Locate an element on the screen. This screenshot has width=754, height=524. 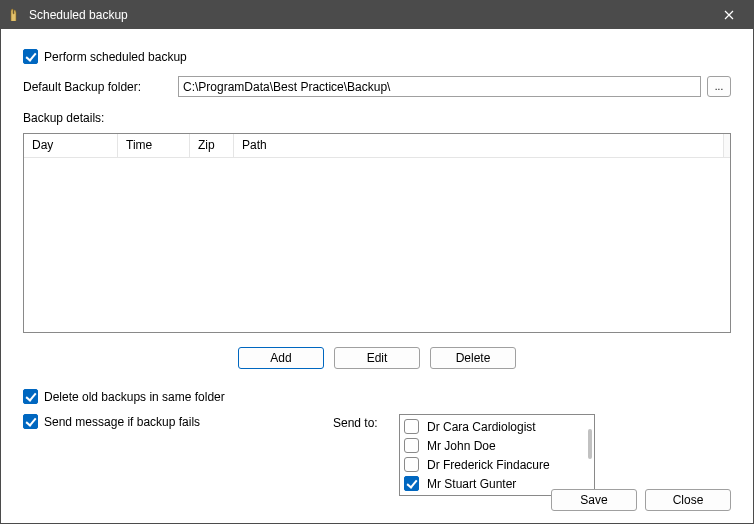
window-title: Scheduled backup is located at coordinates (369, 15).